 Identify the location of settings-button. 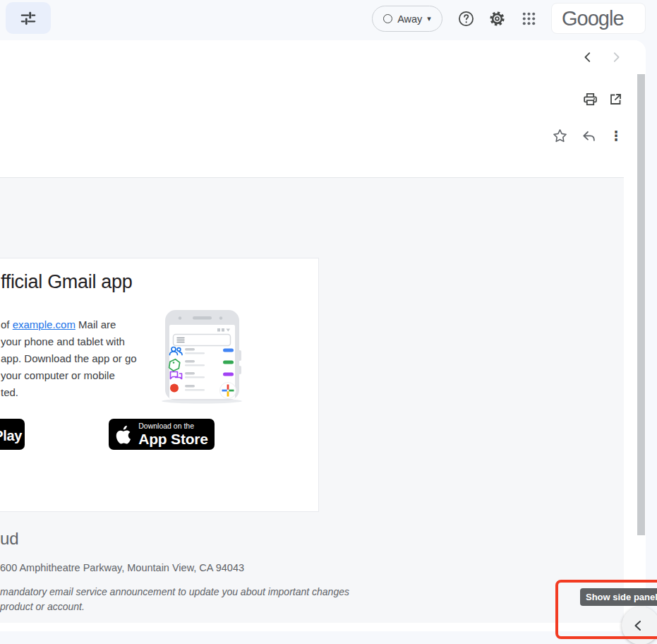
(497, 18).